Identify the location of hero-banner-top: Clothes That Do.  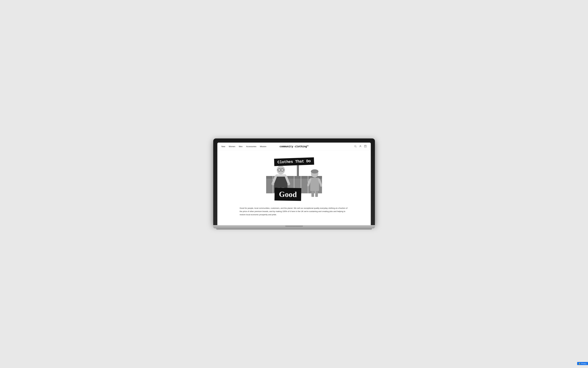
(294, 162).